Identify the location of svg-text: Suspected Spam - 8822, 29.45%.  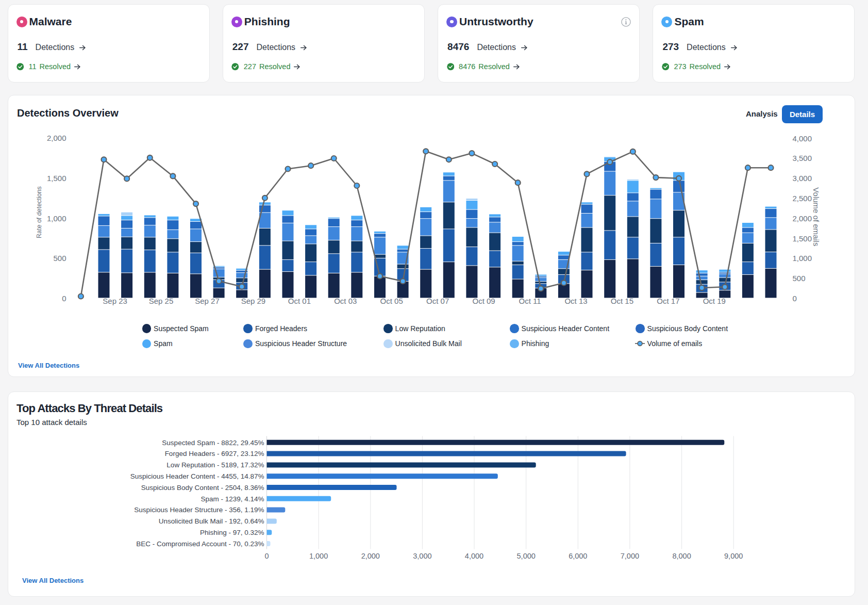
(213, 443).